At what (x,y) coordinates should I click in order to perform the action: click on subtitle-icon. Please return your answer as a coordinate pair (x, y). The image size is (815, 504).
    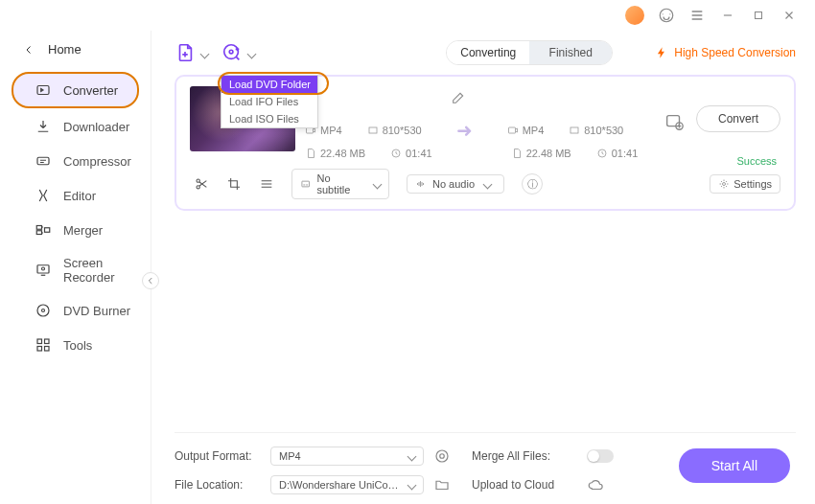
    Looking at the image, I should click on (305, 184).